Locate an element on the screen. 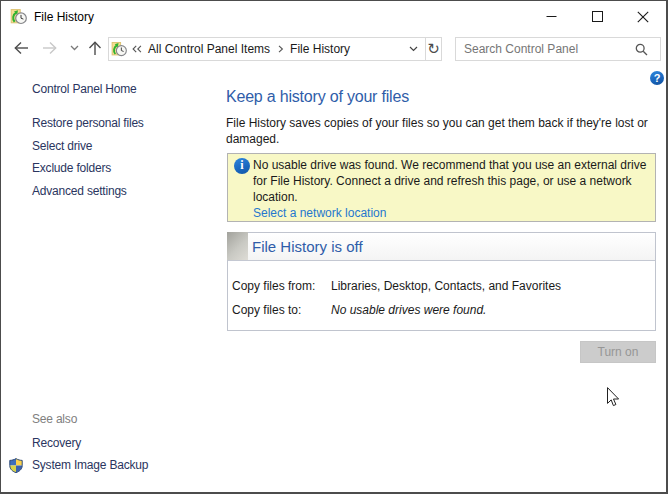 The image size is (668, 494). copy-files-from-label: Copy files from: is located at coordinates (274, 286).